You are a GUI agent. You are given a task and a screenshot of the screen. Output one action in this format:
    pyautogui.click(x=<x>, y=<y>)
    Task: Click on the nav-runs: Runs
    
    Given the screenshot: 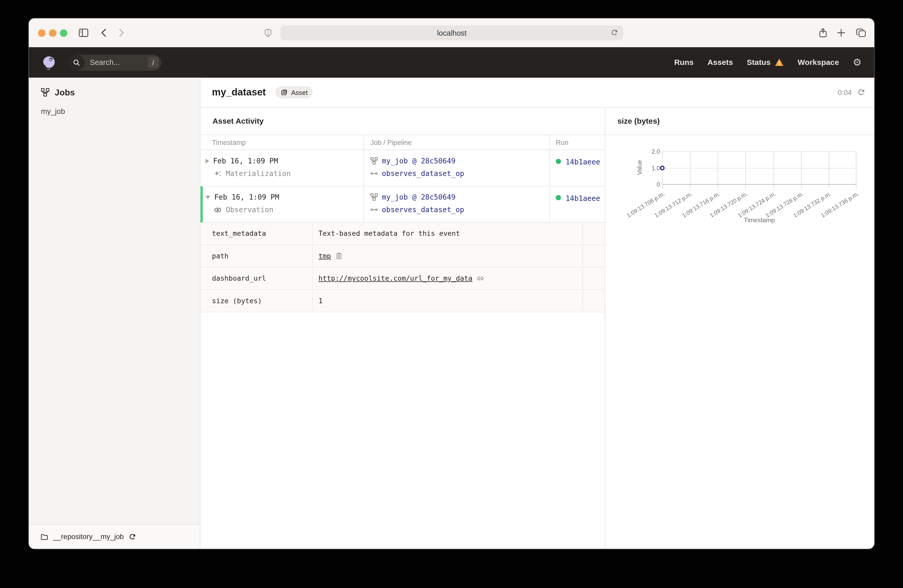 What is the action you would take?
    pyautogui.click(x=684, y=62)
    